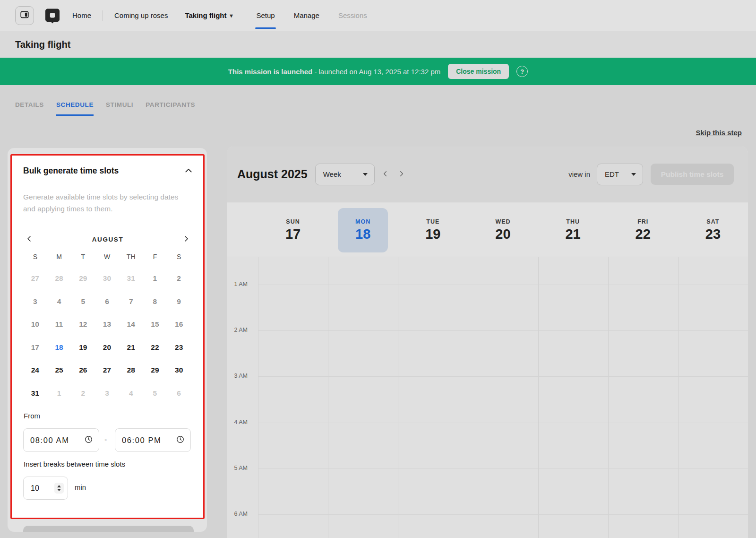 The image size is (756, 538). Describe the element at coordinates (60, 324) in the screenshot. I see `date-cell: 11` at that location.